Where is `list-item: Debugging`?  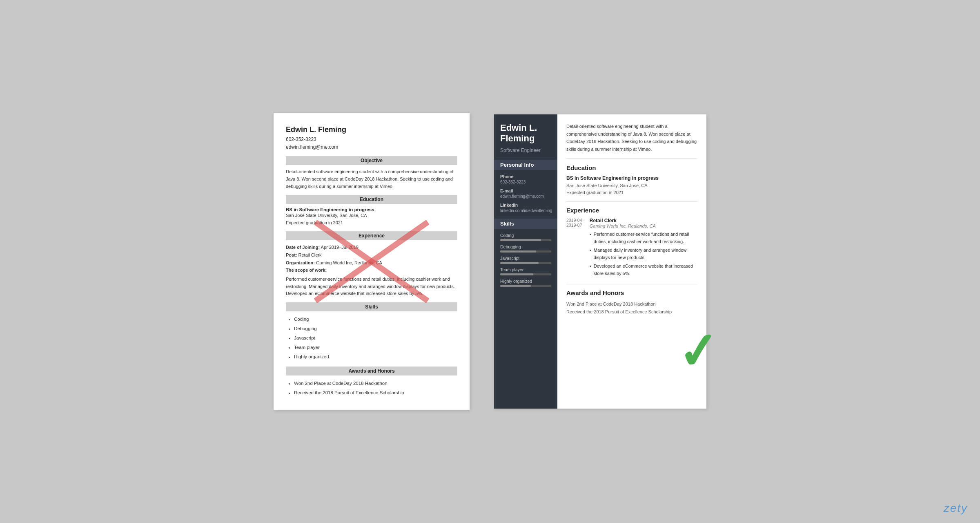
list-item: Debugging is located at coordinates (376, 329).